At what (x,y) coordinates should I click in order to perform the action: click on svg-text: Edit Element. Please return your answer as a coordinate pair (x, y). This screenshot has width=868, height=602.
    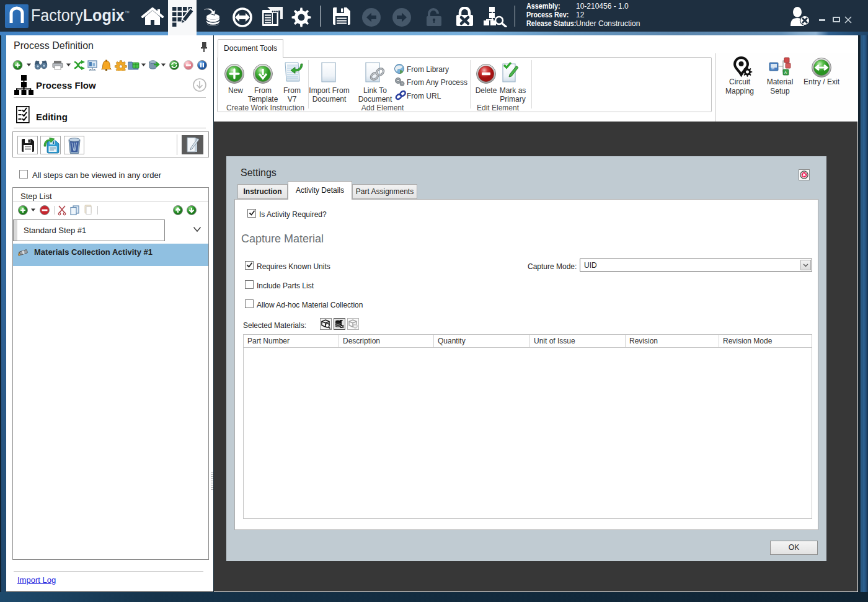
    Looking at the image, I should click on (498, 108).